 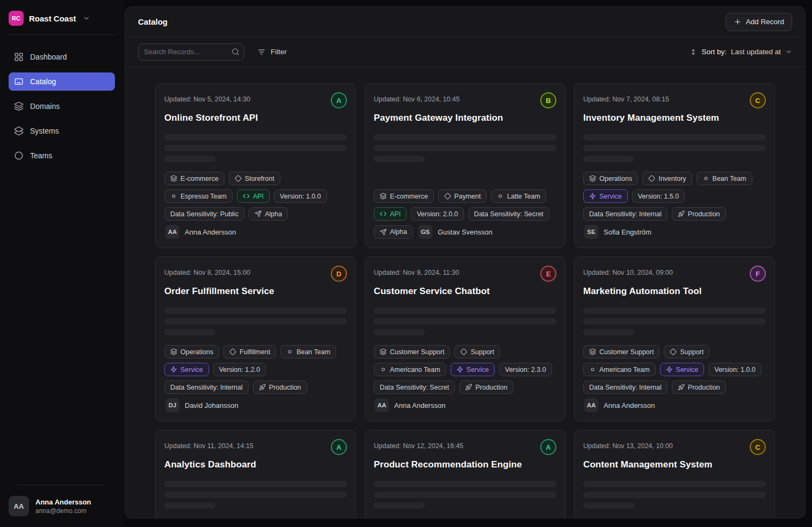 I want to click on record-avatar: B, so click(x=548, y=100).